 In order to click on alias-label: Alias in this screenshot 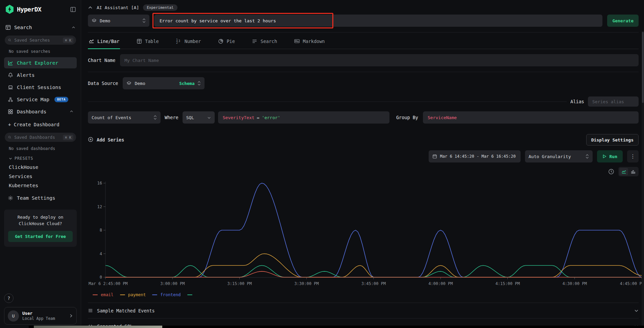, I will do `click(577, 102)`.